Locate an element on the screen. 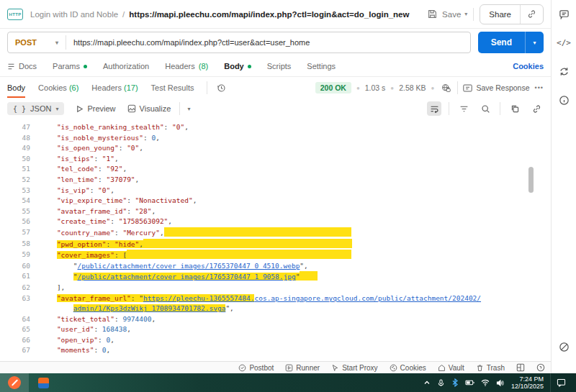 The width and height of the screenshot is (576, 392). taskbar-clock: 7:24 PM 12/10/2025 is located at coordinates (527, 383).